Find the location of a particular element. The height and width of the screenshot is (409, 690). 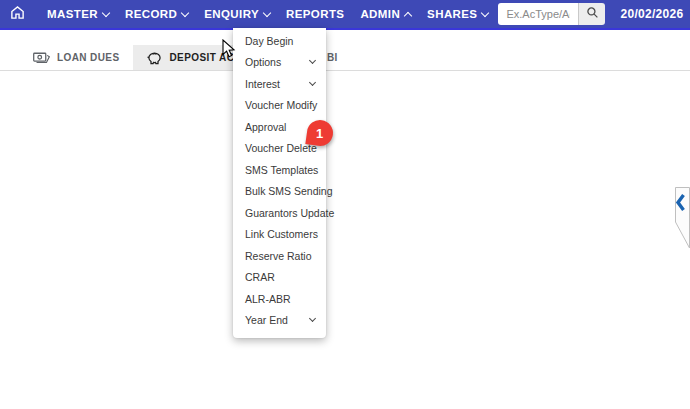

menu-item-reserve-ratio: Reserve Ratio is located at coordinates (280, 256).